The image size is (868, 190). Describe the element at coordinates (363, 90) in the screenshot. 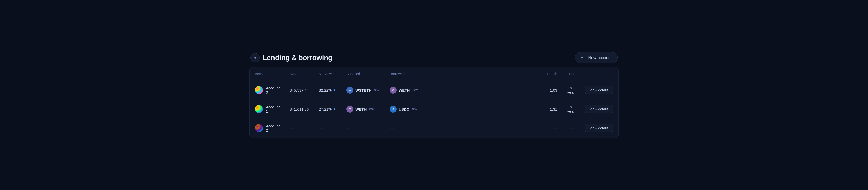

I see `supplied-token-name: WSTETH` at that location.